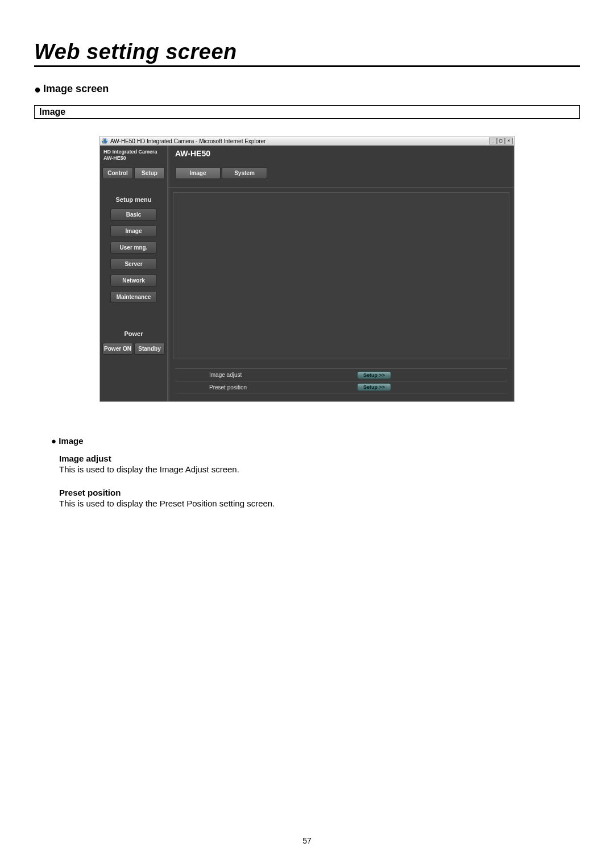 The width and height of the screenshot is (614, 868). I want to click on menu-image: Image, so click(134, 231).